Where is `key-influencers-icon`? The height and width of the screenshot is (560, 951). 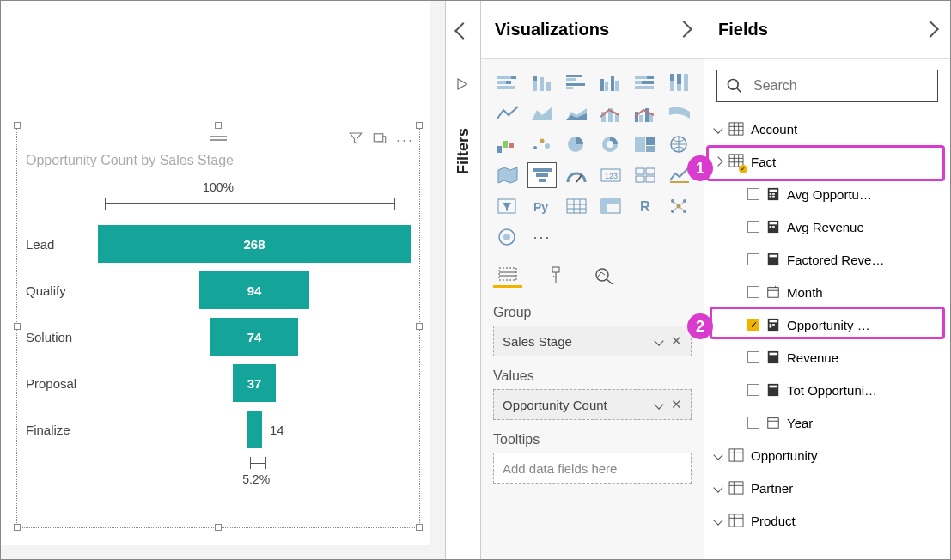
key-influencers-icon is located at coordinates (680, 206).